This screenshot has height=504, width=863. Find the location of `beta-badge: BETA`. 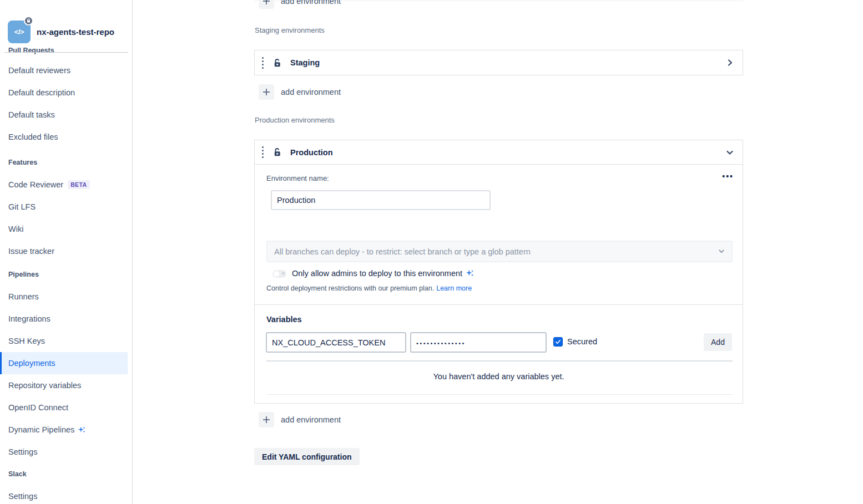

beta-badge: BETA is located at coordinates (79, 185).